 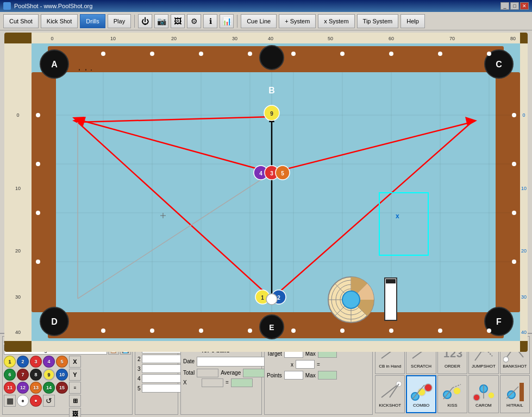 I want to click on ball-11: 11, so click(x=10, y=388).